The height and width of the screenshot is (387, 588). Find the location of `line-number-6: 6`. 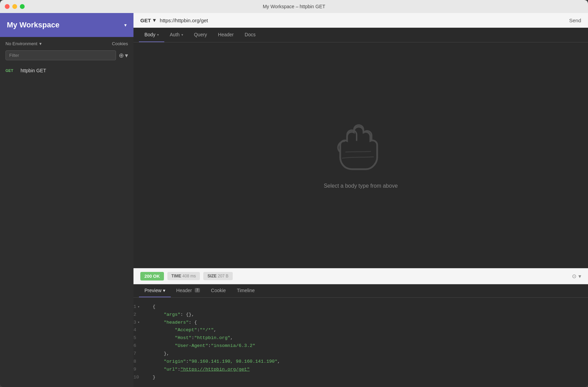

line-number-6: 6 is located at coordinates (140, 346).